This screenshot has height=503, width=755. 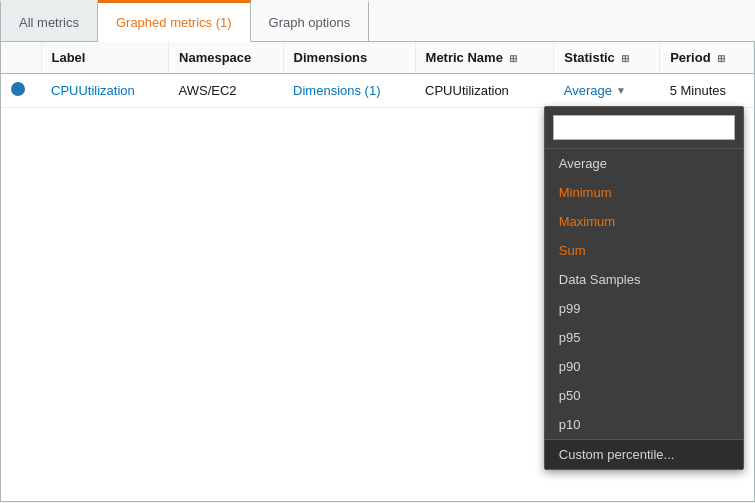 I want to click on tab-graph-options-label: Graph options, so click(x=310, y=22).